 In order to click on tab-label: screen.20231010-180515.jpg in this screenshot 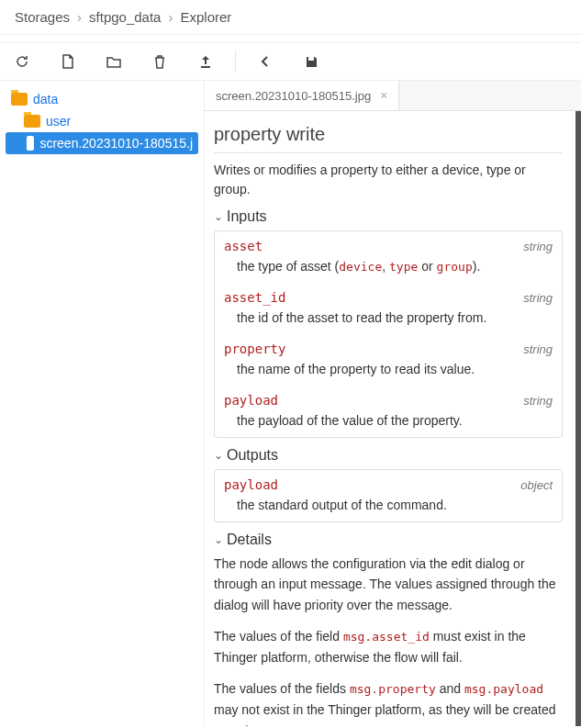, I will do `click(294, 95)`.